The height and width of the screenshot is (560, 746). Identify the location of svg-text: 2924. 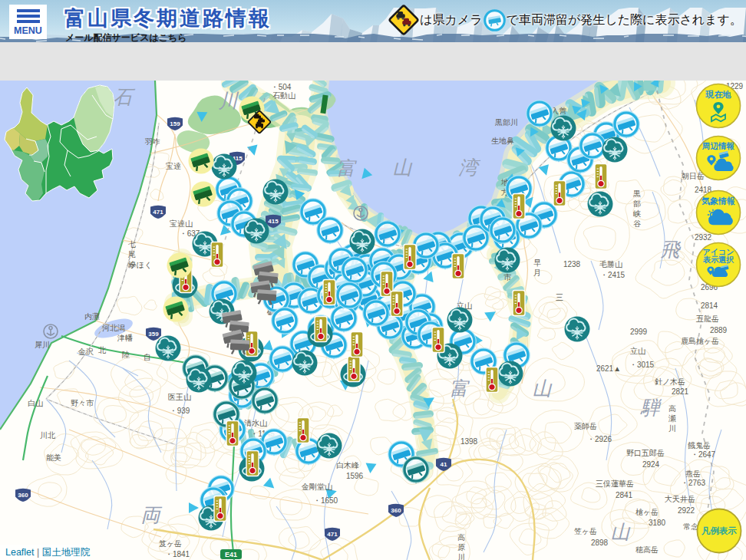
(651, 465).